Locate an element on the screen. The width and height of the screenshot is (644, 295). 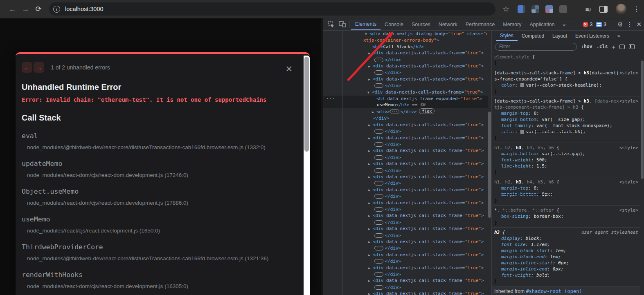
call-stack-frame: useMemonode_modules/react/cjs/react.deve… is located at coordinates (157, 225).